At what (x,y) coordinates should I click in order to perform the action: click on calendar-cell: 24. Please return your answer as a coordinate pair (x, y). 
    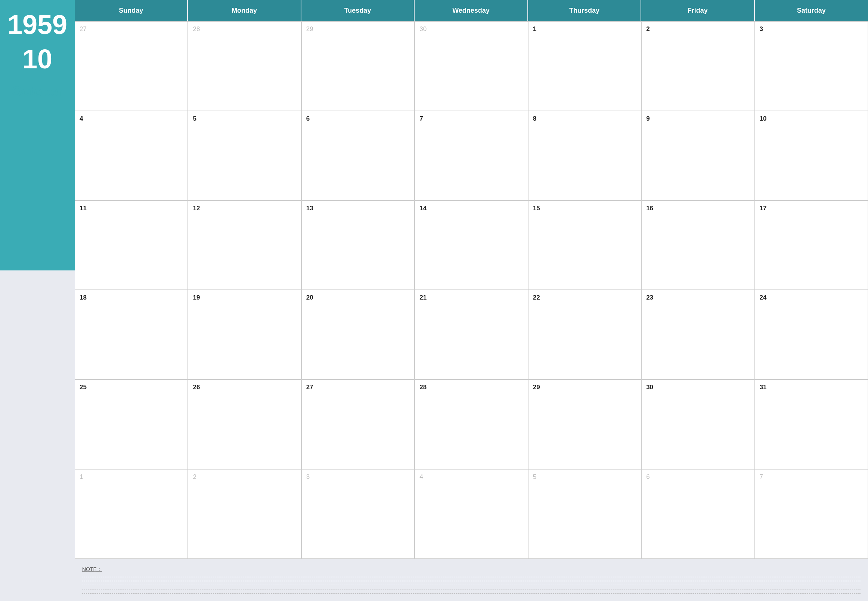
    Looking at the image, I should click on (811, 335).